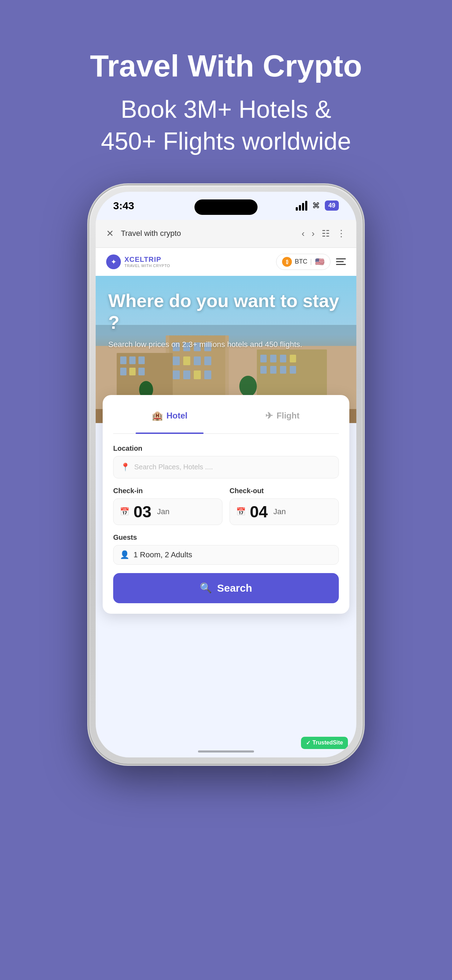 The width and height of the screenshot is (452, 980). What do you see at coordinates (226, 588) in the screenshot?
I see `search-button: 🔍 Search` at bounding box center [226, 588].